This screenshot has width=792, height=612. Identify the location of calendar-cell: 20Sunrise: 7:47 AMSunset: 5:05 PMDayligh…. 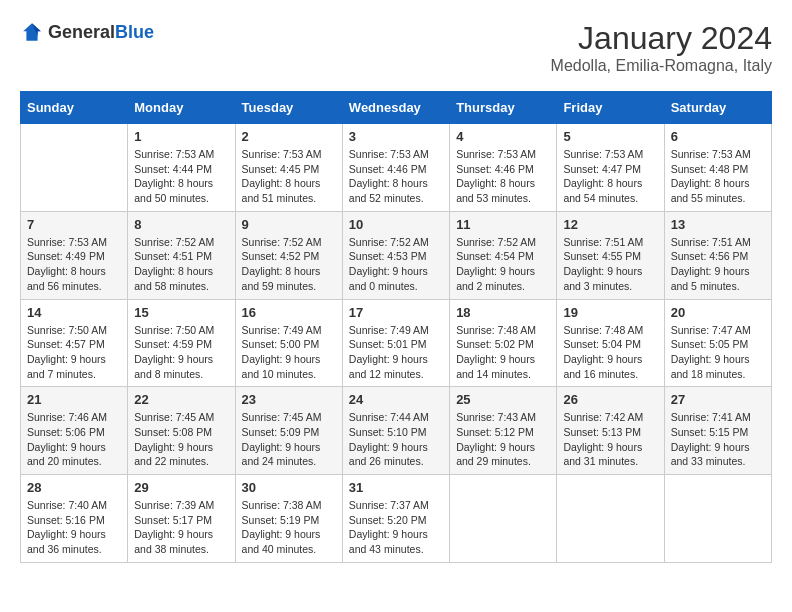
(718, 343).